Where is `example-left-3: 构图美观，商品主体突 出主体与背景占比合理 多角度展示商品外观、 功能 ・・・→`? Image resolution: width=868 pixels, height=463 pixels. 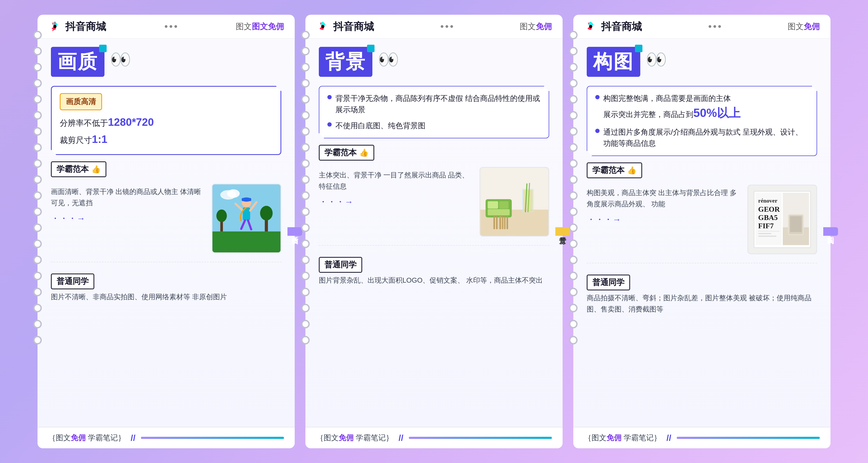 example-left-3: 构图美观，商品主体突 出主体与背景占比合理 多角度展示商品外观、 功能 ・・・→ is located at coordinates (664, 205).